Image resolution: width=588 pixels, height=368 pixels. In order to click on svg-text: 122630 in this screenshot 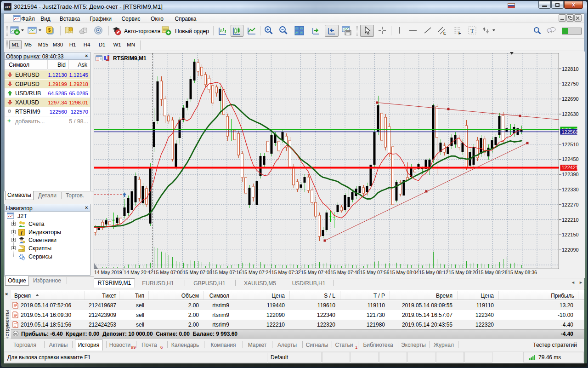, I will do `click(571, 114)`.